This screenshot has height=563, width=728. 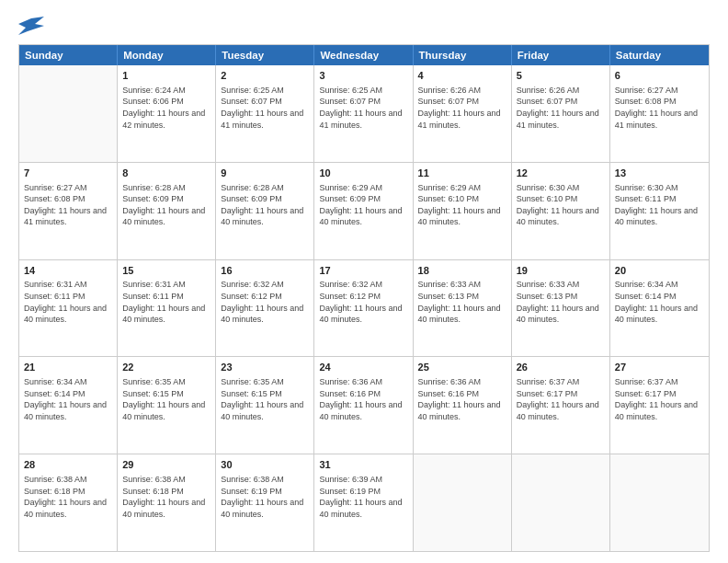 I want to click on day-number: 31, so click(x=363, y=465).